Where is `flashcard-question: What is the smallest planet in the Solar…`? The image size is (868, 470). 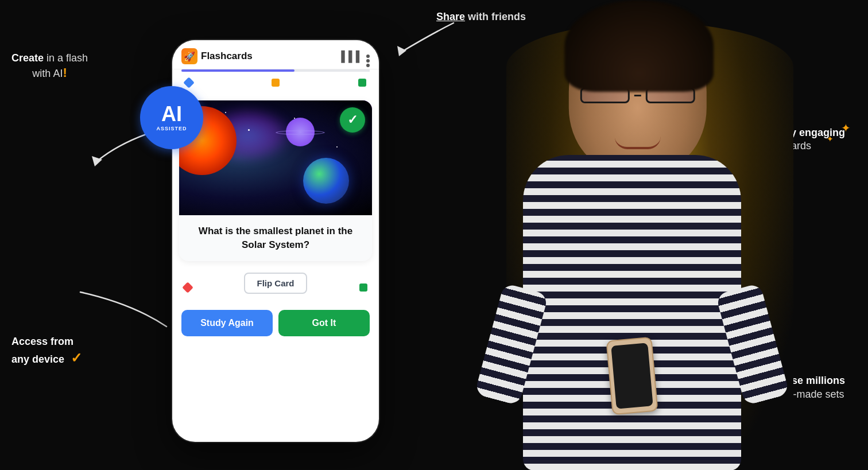 flashcard-question: What is the smallest planet in the Solar… is located at coordinates (276, 238).